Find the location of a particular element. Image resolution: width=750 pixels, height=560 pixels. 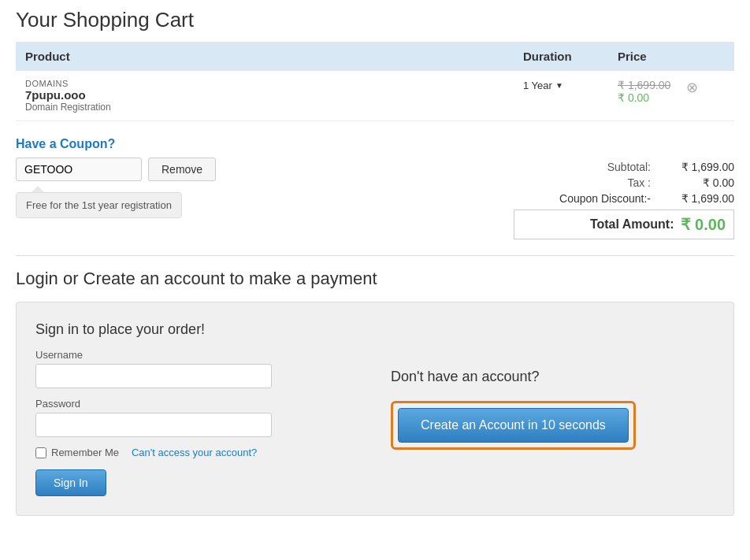

cart-item-row: DOMAINS 7pupu.ooo Domain Registration 1 … is located at coordinates (375, 96).